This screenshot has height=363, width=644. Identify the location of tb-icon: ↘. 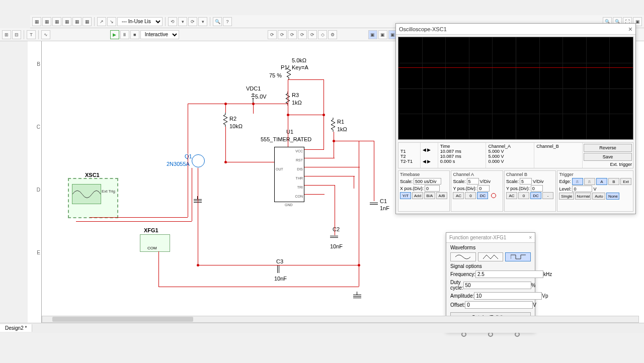
(112, 22).